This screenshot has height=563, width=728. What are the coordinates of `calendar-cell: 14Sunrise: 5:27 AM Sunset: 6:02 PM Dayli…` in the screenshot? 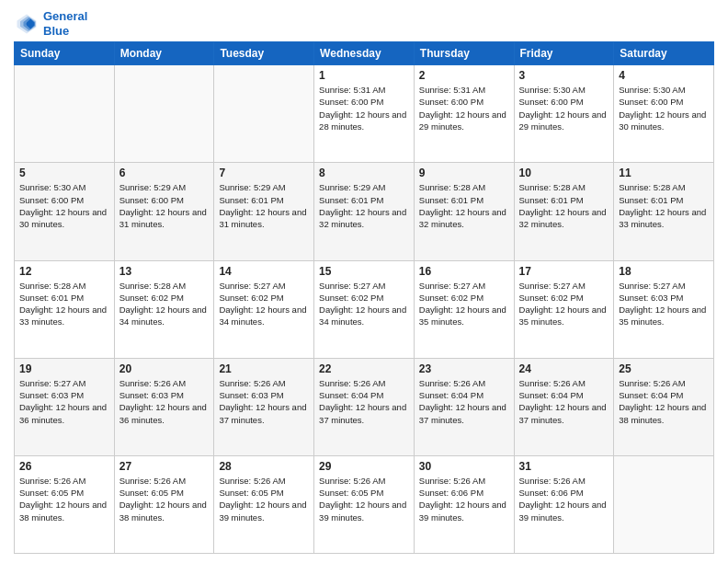 It's located at (265, 309).